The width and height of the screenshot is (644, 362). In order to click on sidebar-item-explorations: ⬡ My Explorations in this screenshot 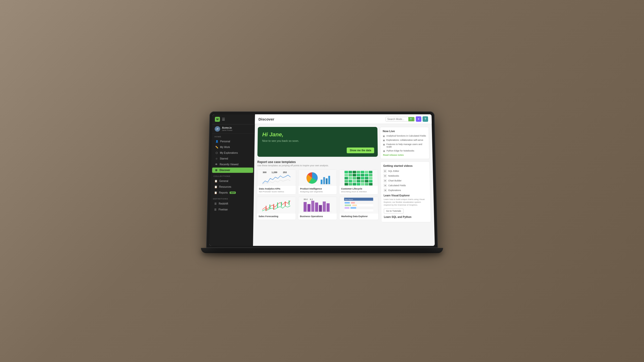, I will do `click(233, 153)`.